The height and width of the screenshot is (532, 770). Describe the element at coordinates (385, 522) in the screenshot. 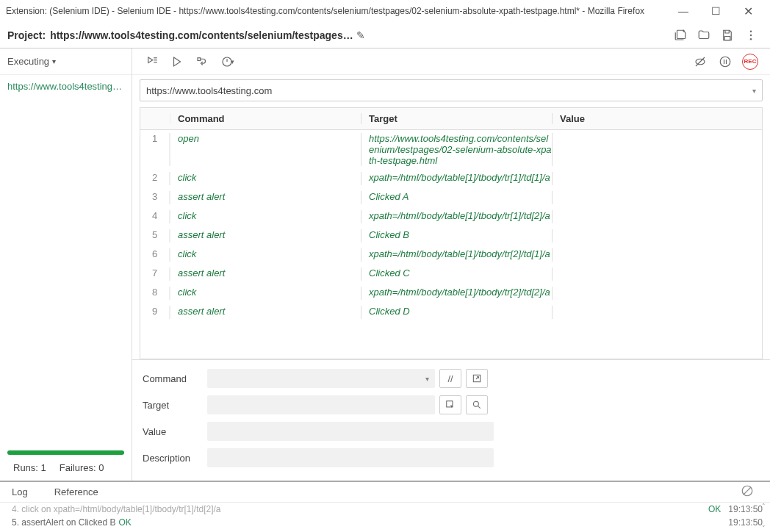

I see `log-line: 5. assertAlert on Clicked BOK 19:13:50` at that location.